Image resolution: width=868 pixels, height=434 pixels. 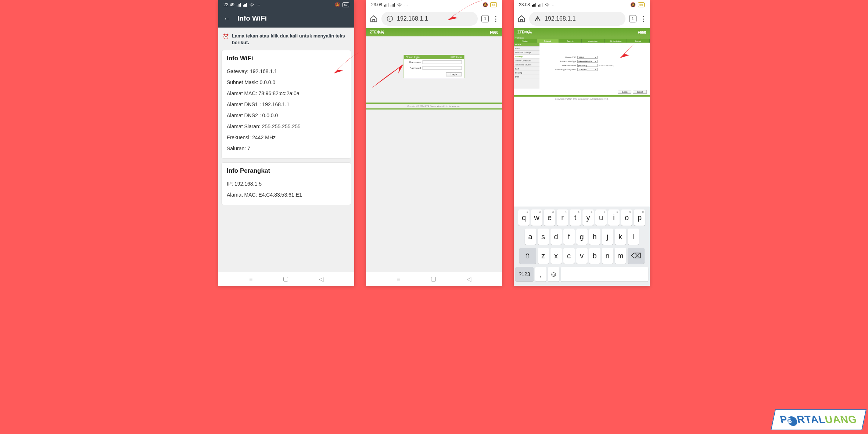 What do you see at coordinates (582, 92) in the screenshot?
I see `action-buttons: Submit Cancel` at bounding box center [582, 92].